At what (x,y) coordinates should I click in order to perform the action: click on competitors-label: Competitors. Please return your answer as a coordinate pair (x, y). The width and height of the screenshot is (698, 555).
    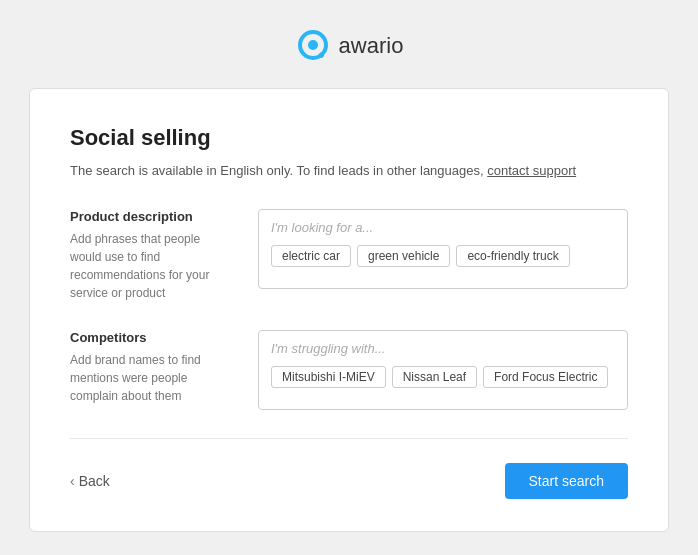
    Looking at the image, I should click on (150, 338).